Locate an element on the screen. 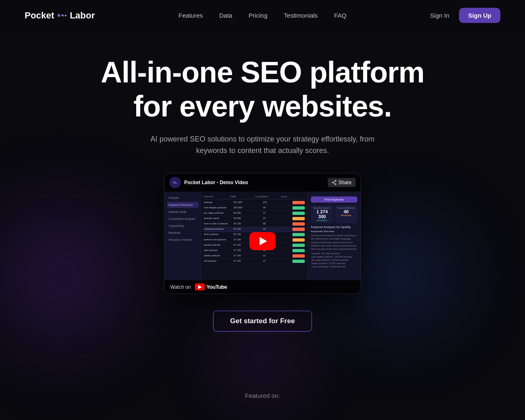 The height and width of the screenshot is (420, 525). td-traffic-6: 33 100 is located at coordinates (247, 229).